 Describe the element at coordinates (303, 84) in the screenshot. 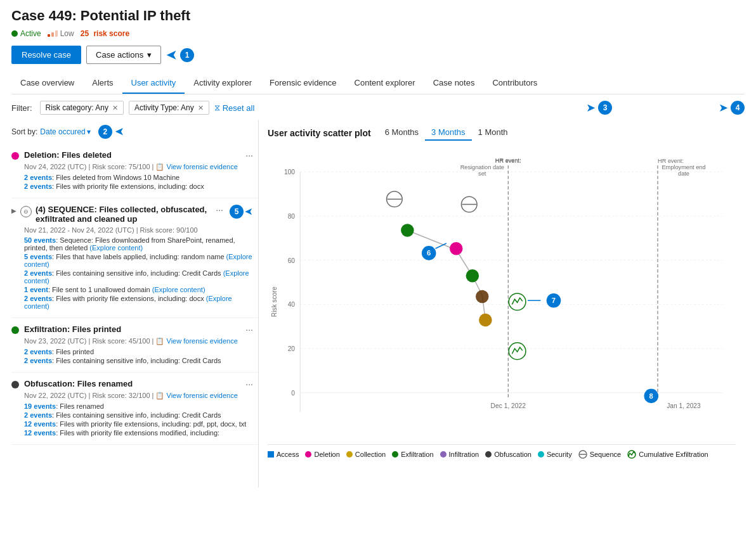

I see `tab-forensic-evidence: Forensic evidence` at that location.